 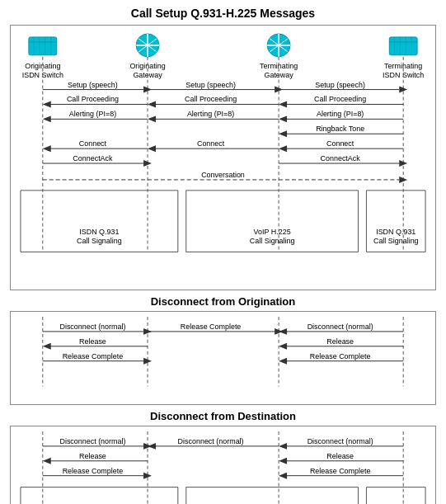 I want to click on entity-originating-gateway: Originating Gateway, so click(x=147, y=56).